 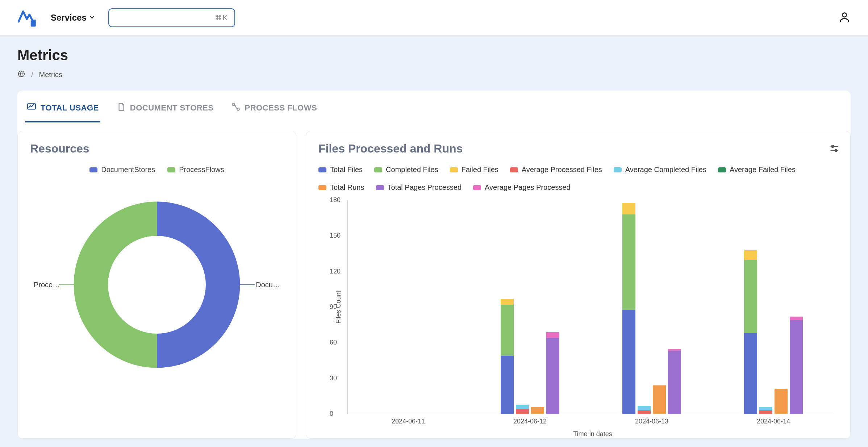 I want to click on user-menu, so click(x=844, y=18).